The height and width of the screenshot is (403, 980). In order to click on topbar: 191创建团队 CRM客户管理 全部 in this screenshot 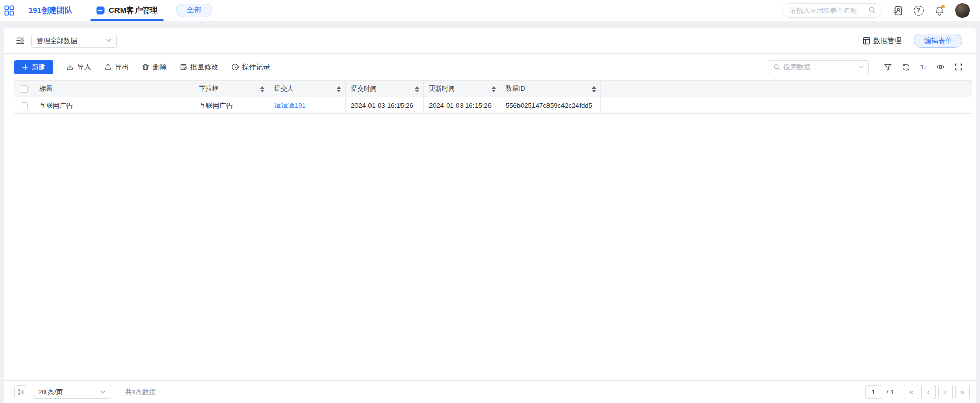, I will do `click(490, 10)`.